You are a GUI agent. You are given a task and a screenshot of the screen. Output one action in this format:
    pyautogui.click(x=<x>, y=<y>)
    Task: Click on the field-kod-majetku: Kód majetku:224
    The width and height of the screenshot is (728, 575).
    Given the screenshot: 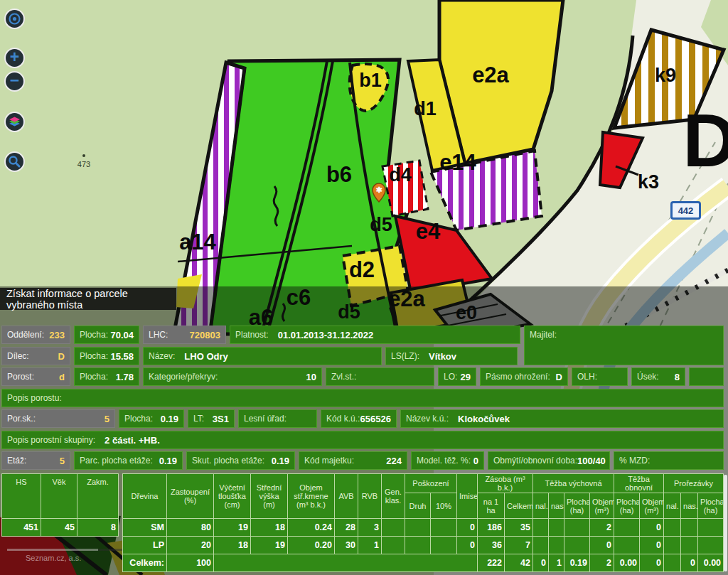 What is the action you would take?
    pyautogui.click(x=353, y=461)
    